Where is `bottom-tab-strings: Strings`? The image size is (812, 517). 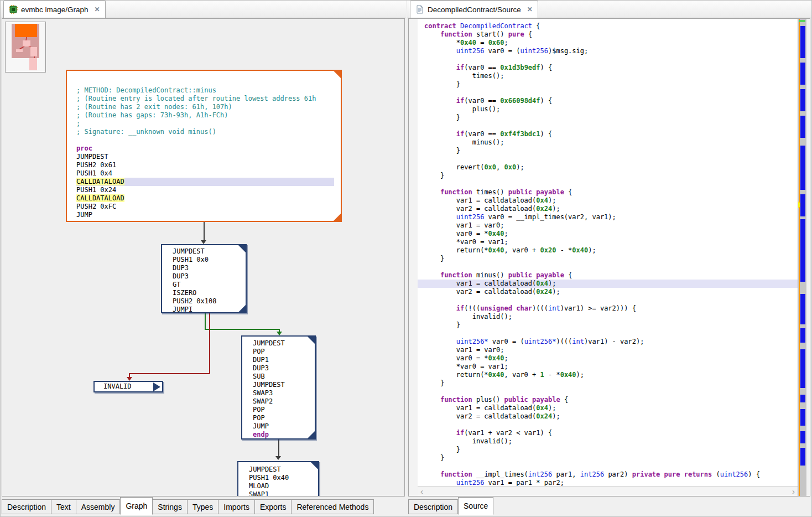
bottom-tab-strings: Strings is located at coordinates (170, 507).